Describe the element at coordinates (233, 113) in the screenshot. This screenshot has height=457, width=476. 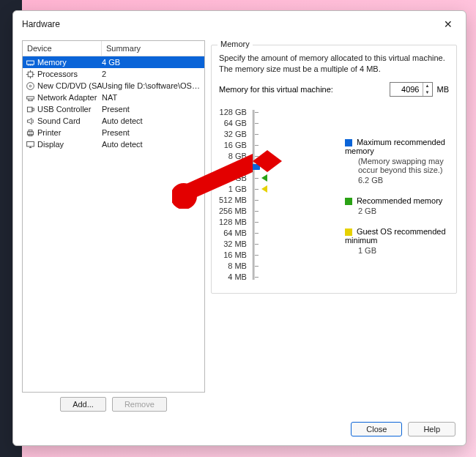
I see `tick-label: 128 GB` at that location.